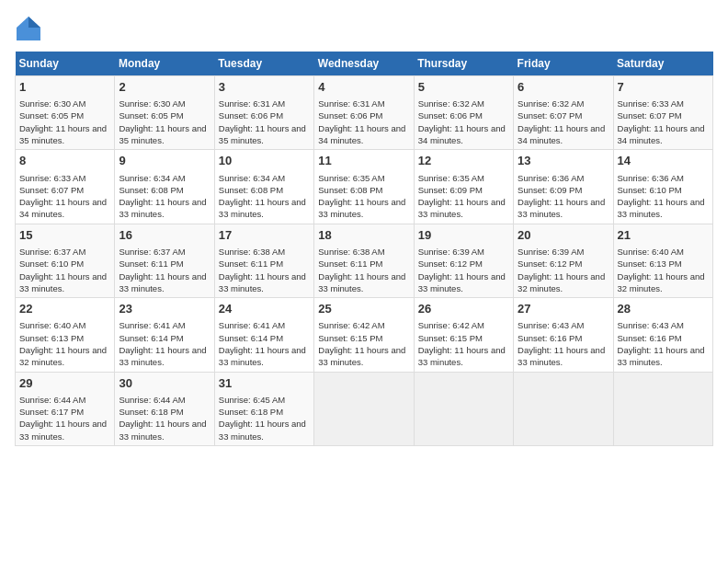 This screenshot has width=728, height=563. I want to click on page-header, so click(364, 29).